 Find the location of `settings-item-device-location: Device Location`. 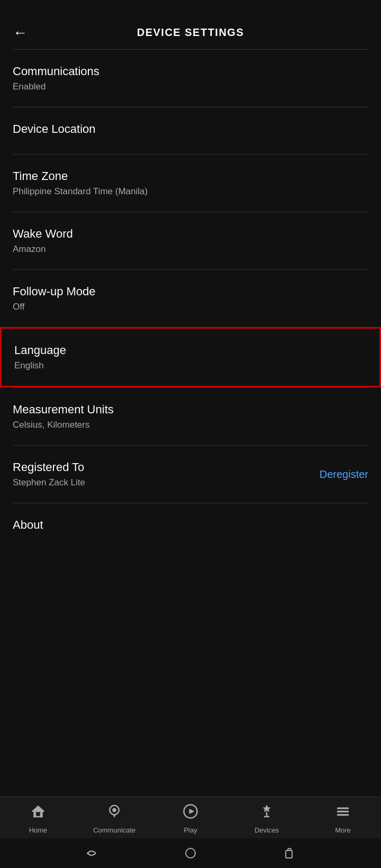

settings-item-device-location: Device Location is located at coordinates (190, 131).